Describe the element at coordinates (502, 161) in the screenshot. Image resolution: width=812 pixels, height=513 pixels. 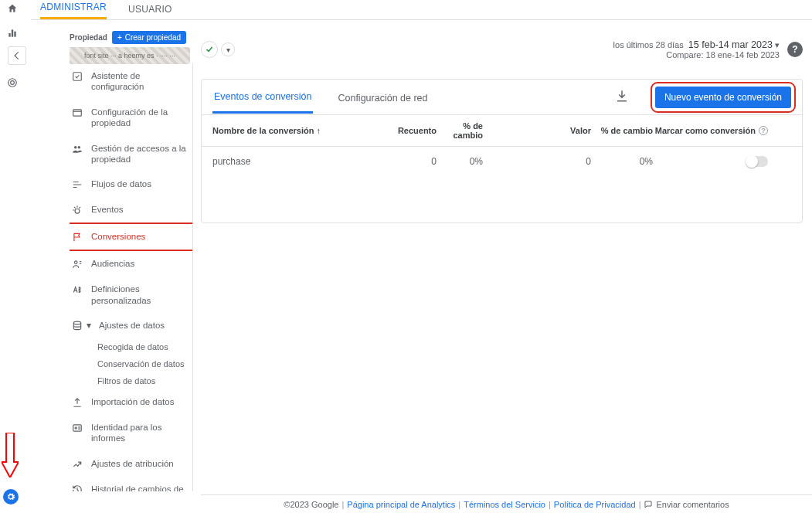
I see `table-row: purchase 0 0% 0 0%` at that location.